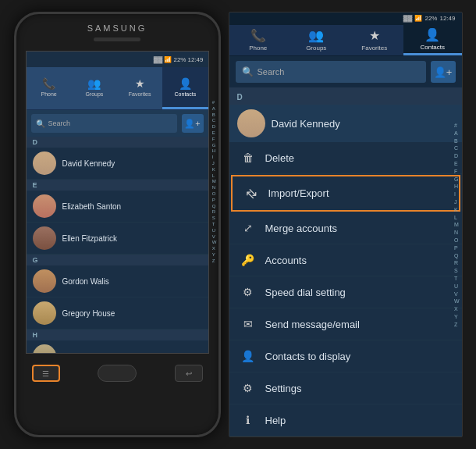  What do you see at coordinates (457, 172) in the screenshot?
I see `dp-alpha-f: F` at bounding box center [457, 172].